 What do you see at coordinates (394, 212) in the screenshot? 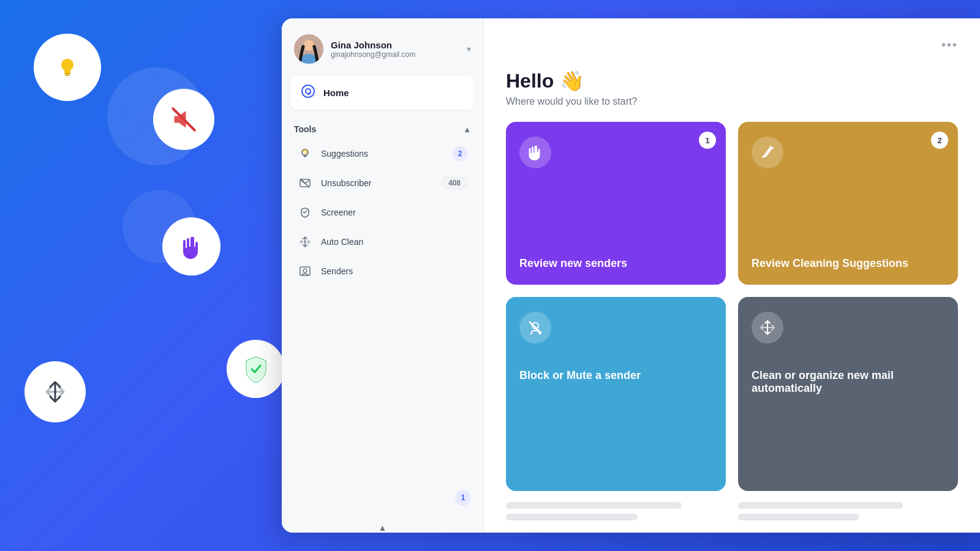
I see `screener-label: Screener` at bounding box center [394, 212].